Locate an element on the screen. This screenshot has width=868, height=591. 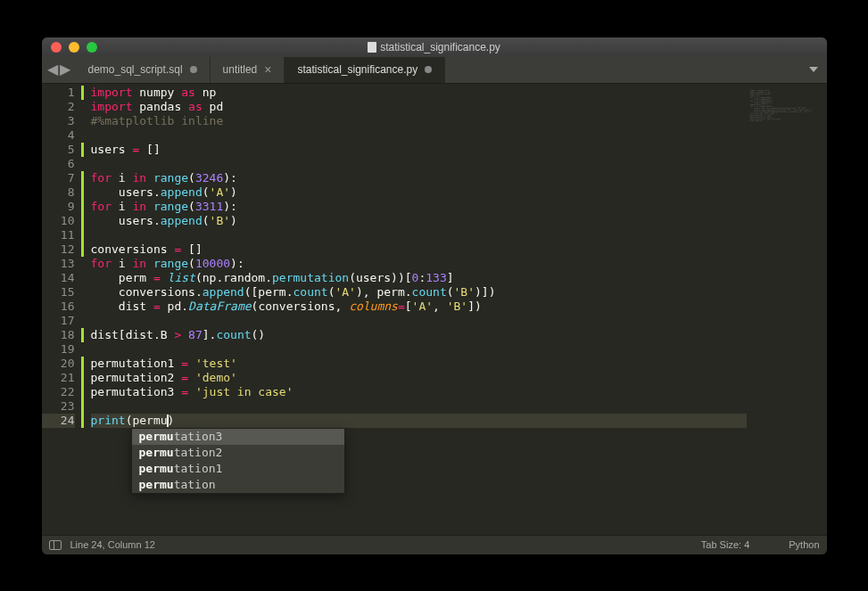
code-line: dist[dist.B > 87].count() is located at coordinates (419, 335).